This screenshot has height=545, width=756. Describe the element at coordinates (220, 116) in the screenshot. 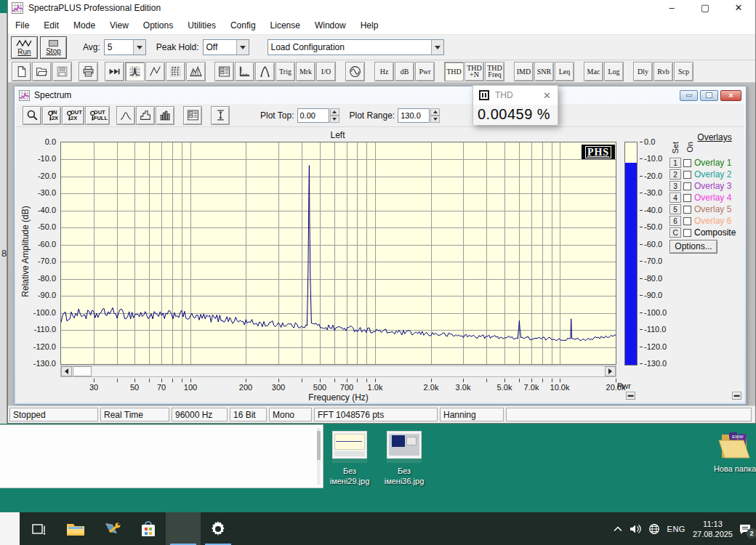

I see `amplitude-scale-button` at that location.